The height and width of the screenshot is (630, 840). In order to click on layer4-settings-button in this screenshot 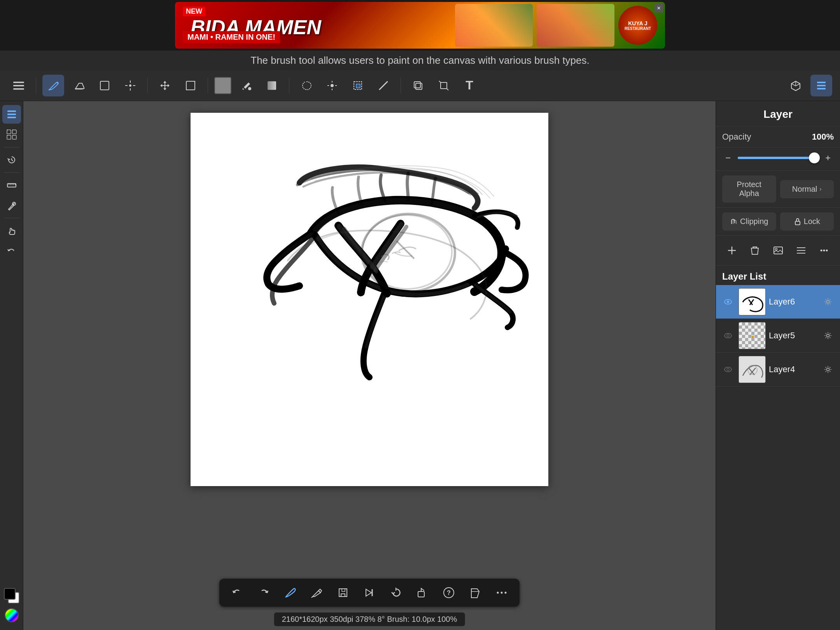, I will do `click(828, 369)`.